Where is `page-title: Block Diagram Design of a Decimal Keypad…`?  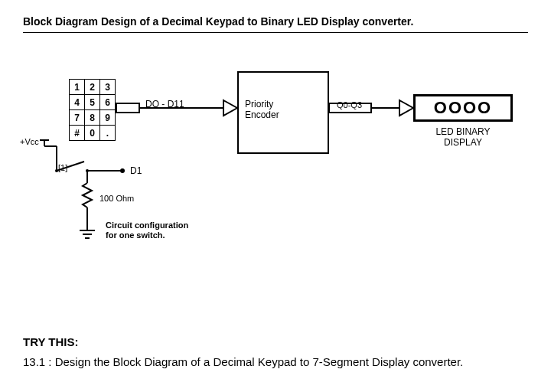 page-title: Block Diagram Design of a Decimal Keypad… is located at coordinates (276, 21).